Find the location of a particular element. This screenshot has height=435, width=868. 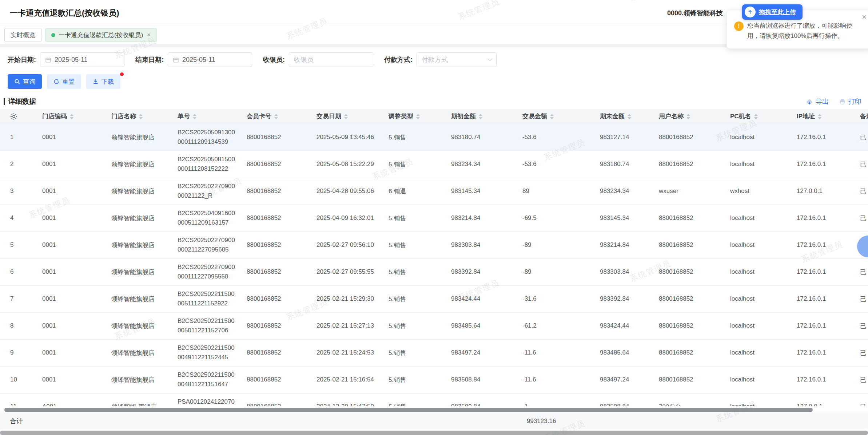

table-row: 50001领锋智能旗舰店B2CS202502270900000211227095… is located at coordinates (434, 245).